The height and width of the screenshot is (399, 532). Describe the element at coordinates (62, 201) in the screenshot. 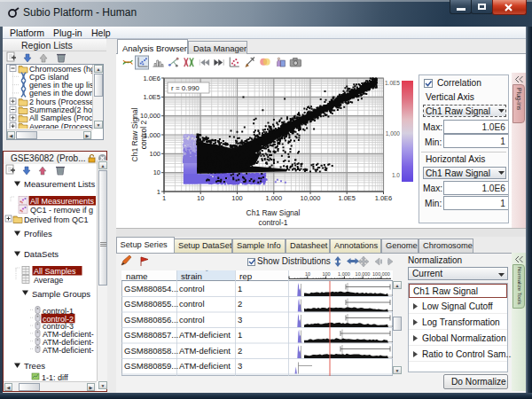

I see `svg-text: All Measurements` at that location.